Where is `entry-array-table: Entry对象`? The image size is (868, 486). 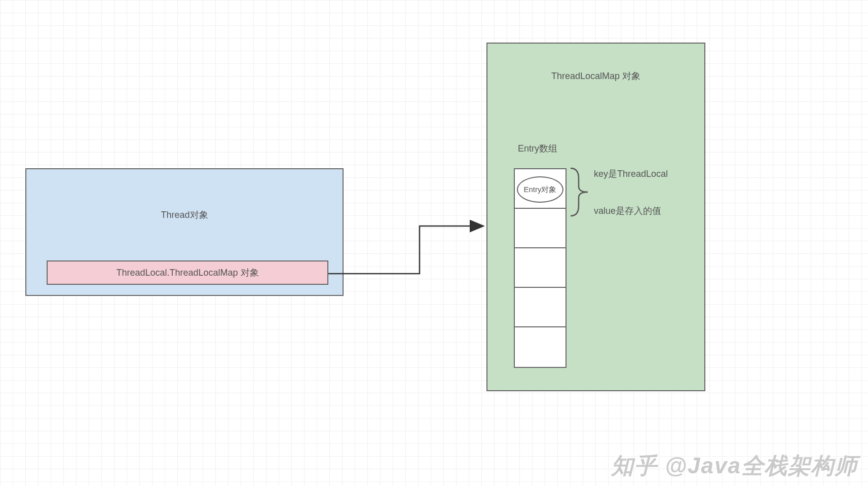 entry-array-table: Entry对象 is located at coordinates (540, 268).